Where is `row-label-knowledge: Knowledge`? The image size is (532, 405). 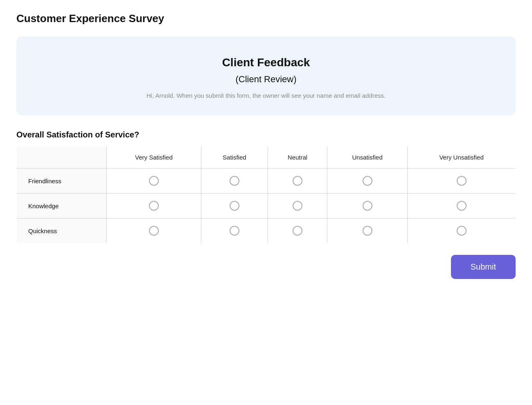 row-label-knowledge: Knowledge is located at coordinates (62, 206).